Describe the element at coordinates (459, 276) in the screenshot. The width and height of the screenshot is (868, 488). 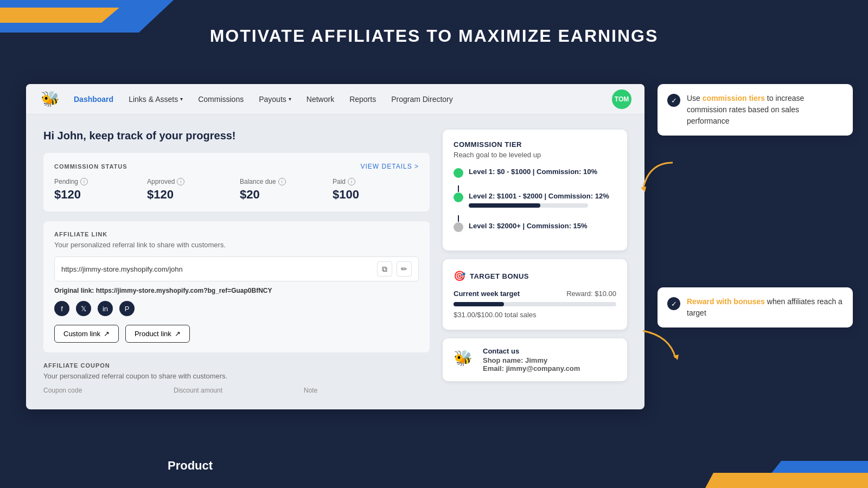
I see `target-icon: 🎯` at that location.